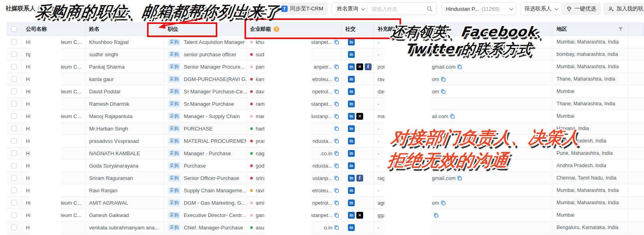  Describe the element at coordinates (109, 128) in the screenshot. I see `contact-name: Mr.Harban Singh` at that location.